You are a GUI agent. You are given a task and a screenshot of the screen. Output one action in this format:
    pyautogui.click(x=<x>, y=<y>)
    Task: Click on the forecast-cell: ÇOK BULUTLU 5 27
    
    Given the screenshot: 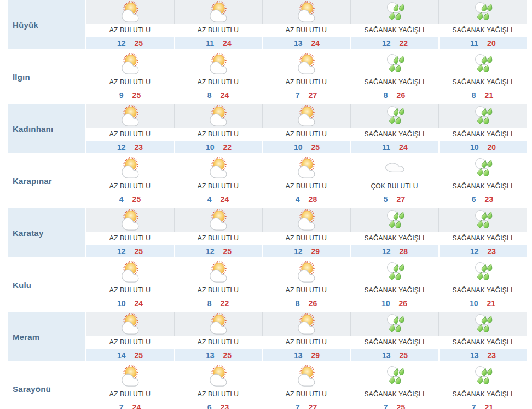 What is the action you would take?
    pyautogui.click(x=394, y=181)
    